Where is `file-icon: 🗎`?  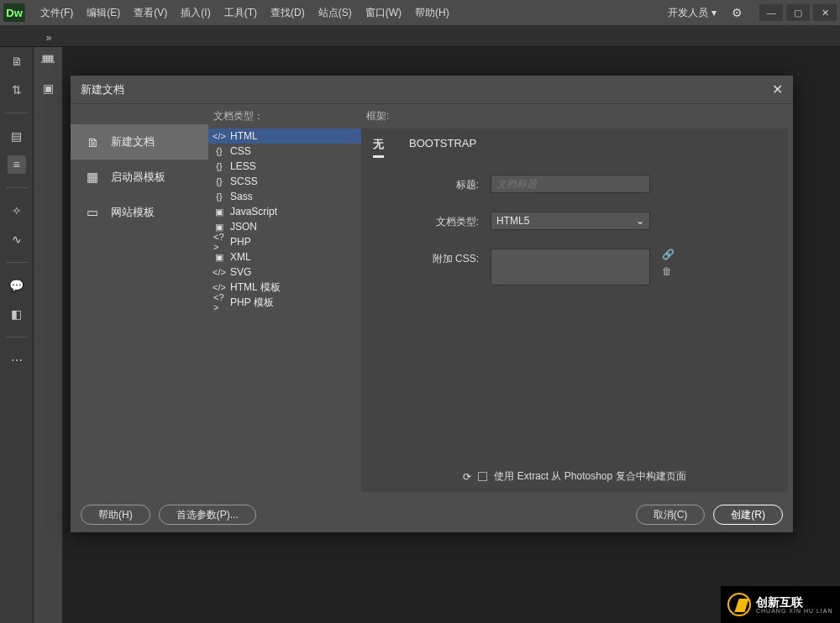 file-icon: 🗎 is located at coordinates (17, 61).